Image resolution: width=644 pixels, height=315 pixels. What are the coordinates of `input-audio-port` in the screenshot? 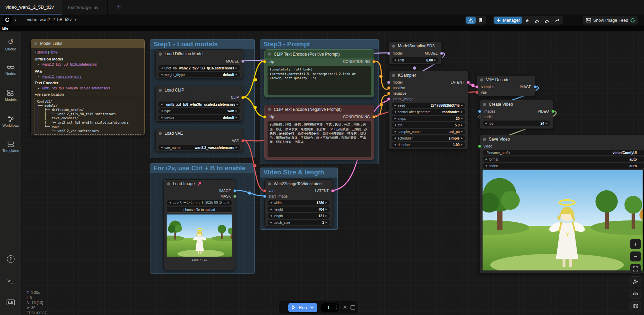 It's located at (480, 117).